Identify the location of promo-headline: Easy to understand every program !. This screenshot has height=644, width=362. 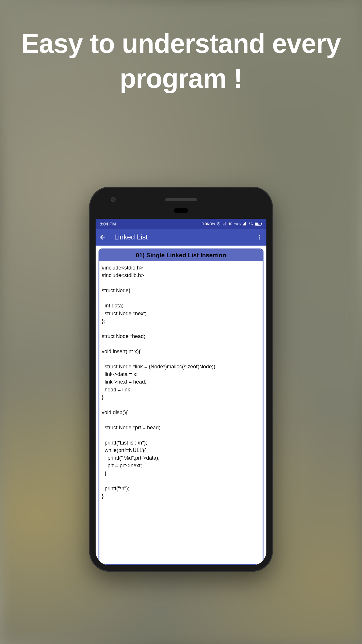
(181, 61).